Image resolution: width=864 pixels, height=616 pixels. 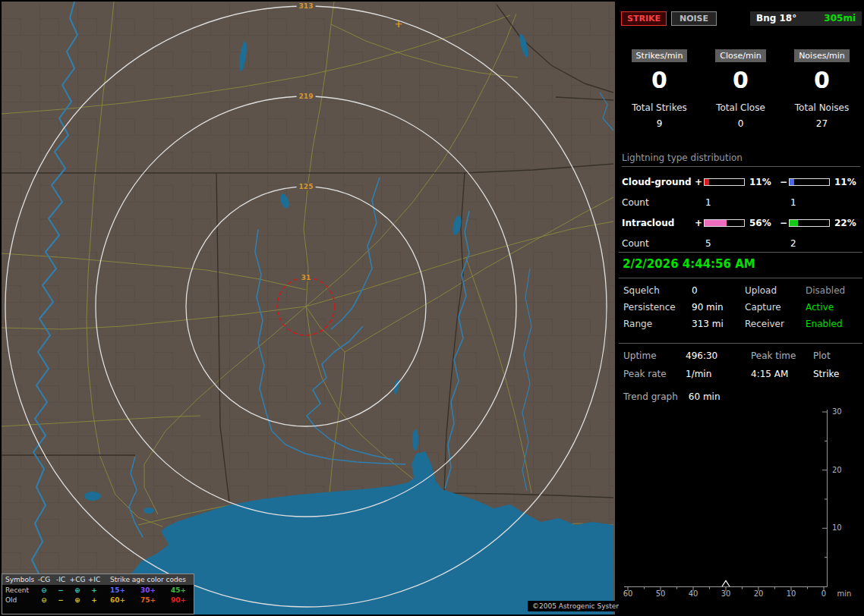 I want to click on persistence-value: 90 min, so click(x=718, y=307).